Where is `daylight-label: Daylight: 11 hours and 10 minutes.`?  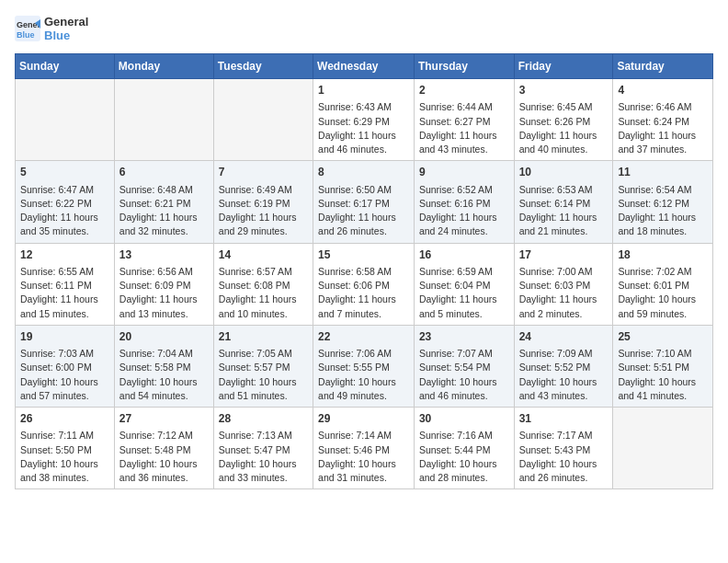 daylight-label: Daylight: 11 hours and 10 minutes. is located at coordinates (257, 305).